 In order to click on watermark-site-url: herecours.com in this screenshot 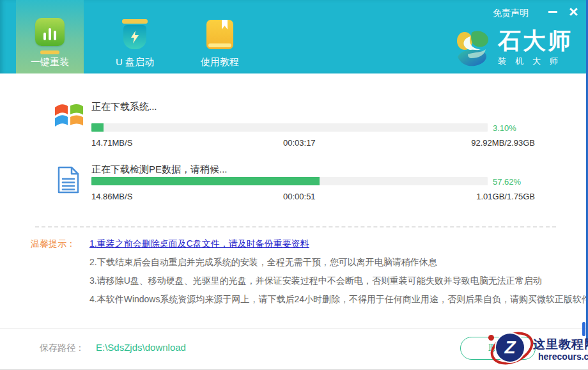, I will do `click(563, 357)`.